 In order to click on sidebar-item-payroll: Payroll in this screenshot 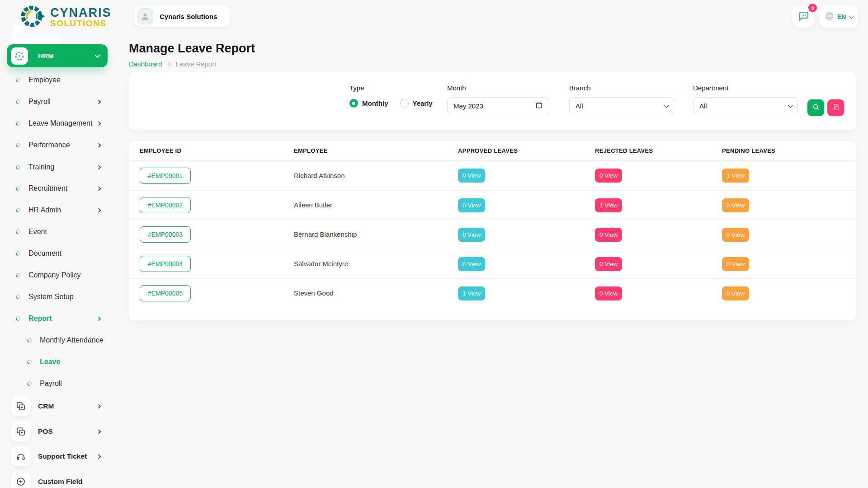, I will do `click(58, 102)`.